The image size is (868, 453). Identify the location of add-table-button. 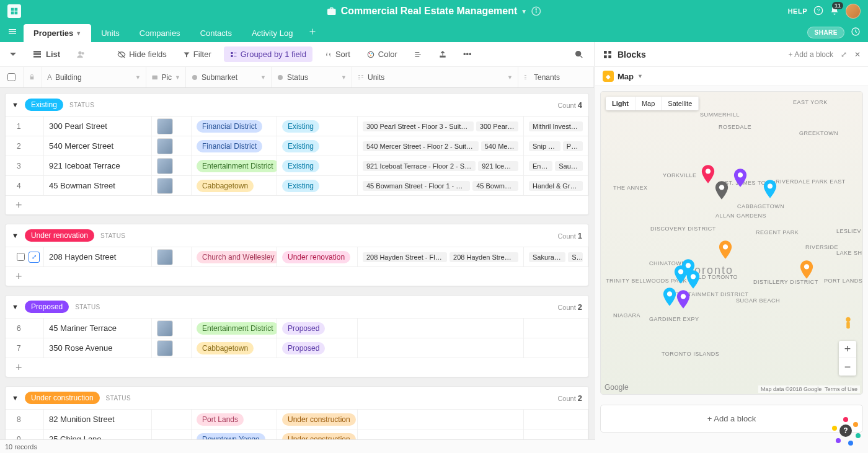
(312, 32).